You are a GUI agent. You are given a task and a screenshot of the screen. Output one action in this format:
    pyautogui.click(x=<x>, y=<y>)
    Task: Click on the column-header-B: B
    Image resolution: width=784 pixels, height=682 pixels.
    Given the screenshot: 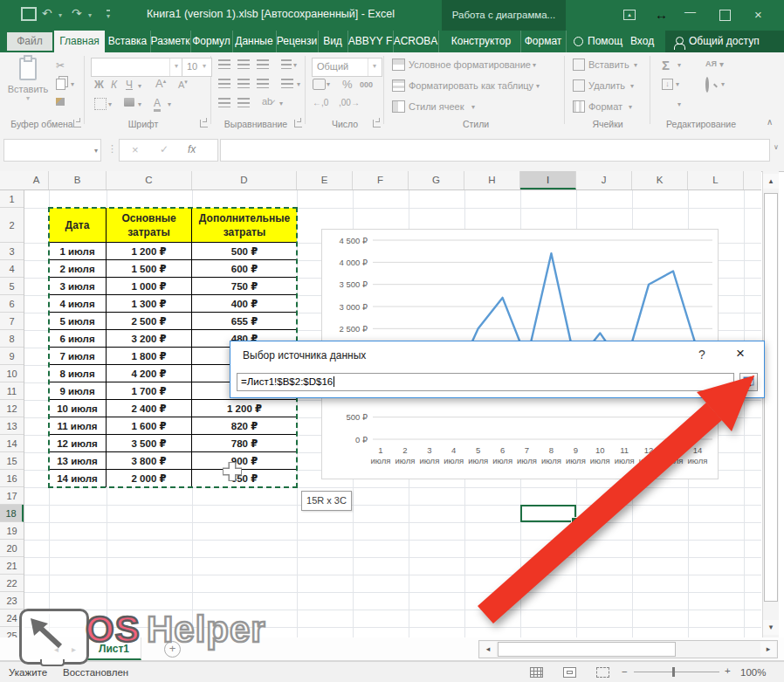 What is the action you would take?
    pyautogui.click(x=78, y=180)
    